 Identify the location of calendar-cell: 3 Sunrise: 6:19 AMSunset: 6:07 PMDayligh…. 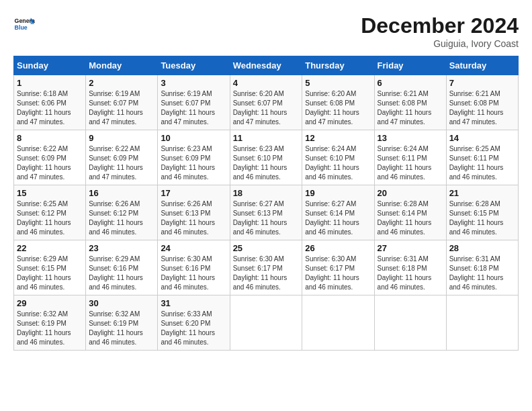
(193, 103).